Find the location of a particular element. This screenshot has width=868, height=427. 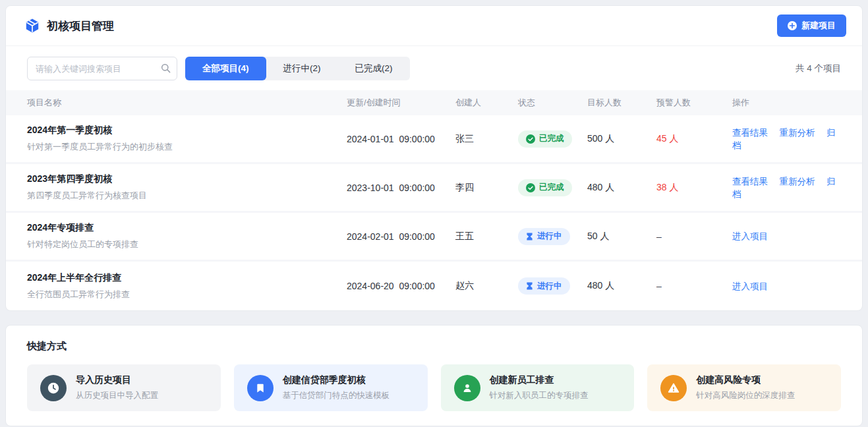

project-name: 2024年上半年全行排查 is located at coordinates (183, 278).